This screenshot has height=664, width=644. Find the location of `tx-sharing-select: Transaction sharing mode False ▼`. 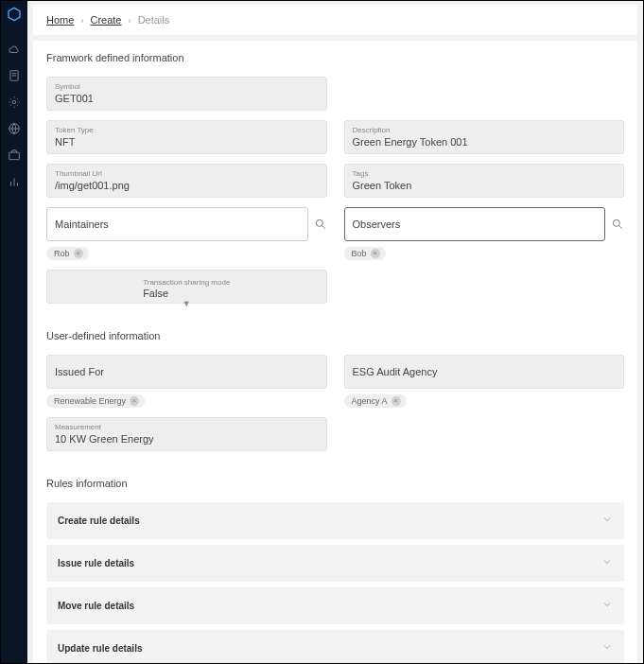

tx-sharing-select: Transaction sharing mode False ▼ is located at coordinates (187, 287).